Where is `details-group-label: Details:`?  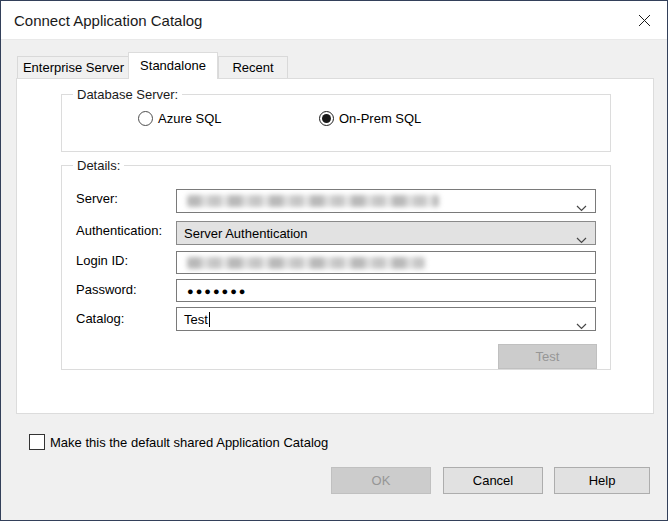 details-group-label: Details: is located at coordinates (98, 166).